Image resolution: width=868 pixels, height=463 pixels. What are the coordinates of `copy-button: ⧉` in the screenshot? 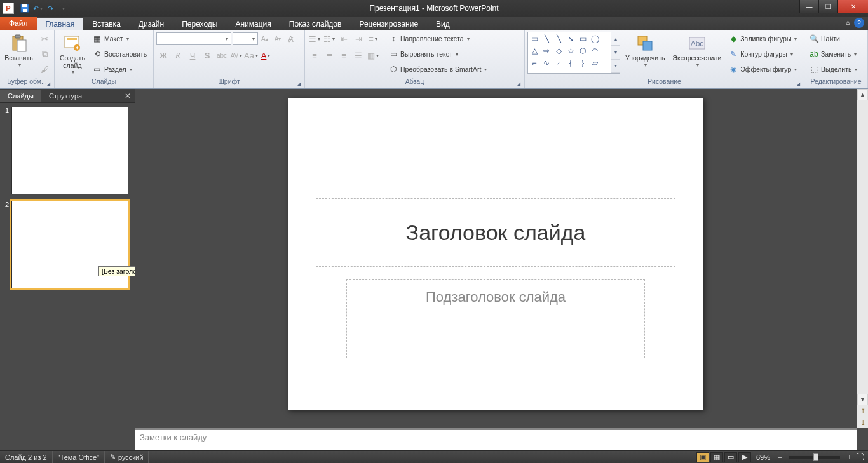 It's located at (44, 54).